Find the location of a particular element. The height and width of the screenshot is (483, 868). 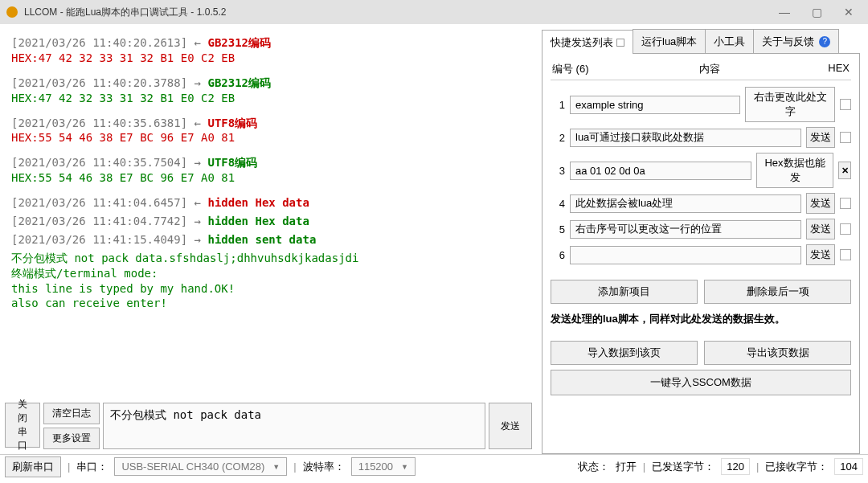

log-entry: [2021/03/26 11:40:20.3788] → GB2312编码 HE… is located at coordinates (272, 91).